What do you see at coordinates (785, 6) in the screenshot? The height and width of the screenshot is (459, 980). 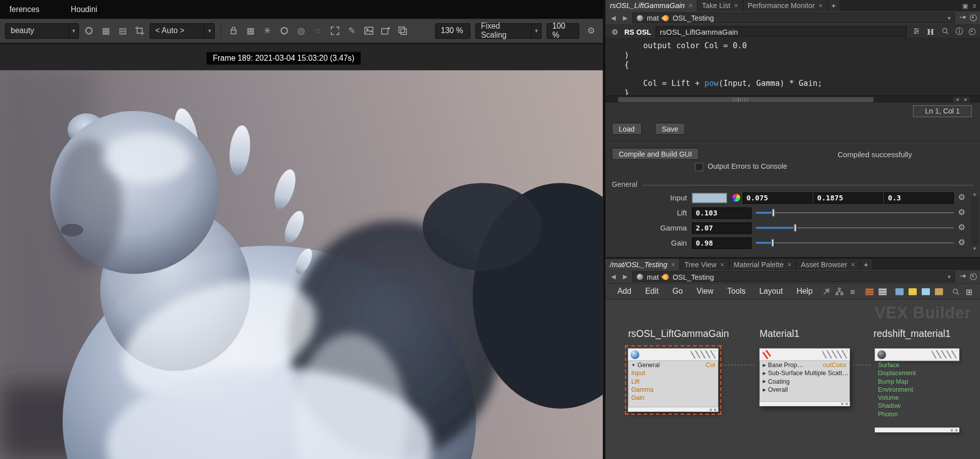 I see `tab-performance-monitor: Performance Monitor ×` at bounding box center [785, 6].